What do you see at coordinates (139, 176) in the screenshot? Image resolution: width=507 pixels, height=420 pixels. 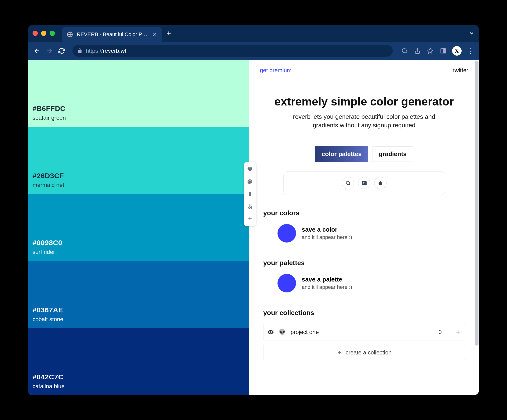 I see `hex-code: #26D3CF` at bounding box center [139, 176].